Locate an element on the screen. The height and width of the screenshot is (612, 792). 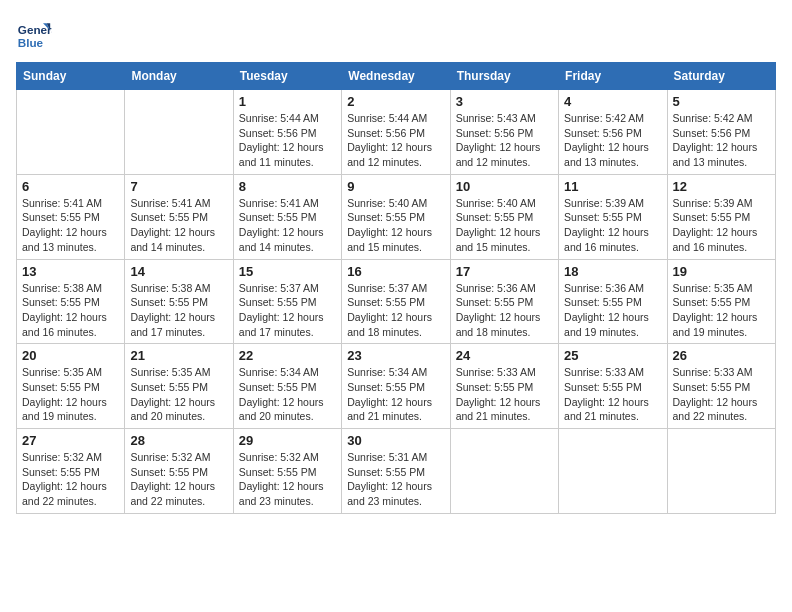
calendar-cell: 20Sunrise: 5:35 AM Sunset: 5:55 PM Dayli… is located at coordinates (71, 386).